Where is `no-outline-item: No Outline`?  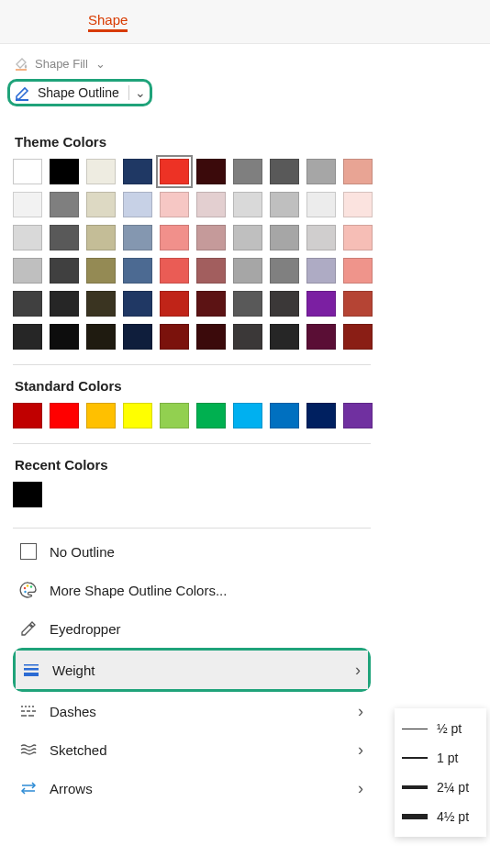 no-outline-item: No Outline is located at coordinates (192, 551).